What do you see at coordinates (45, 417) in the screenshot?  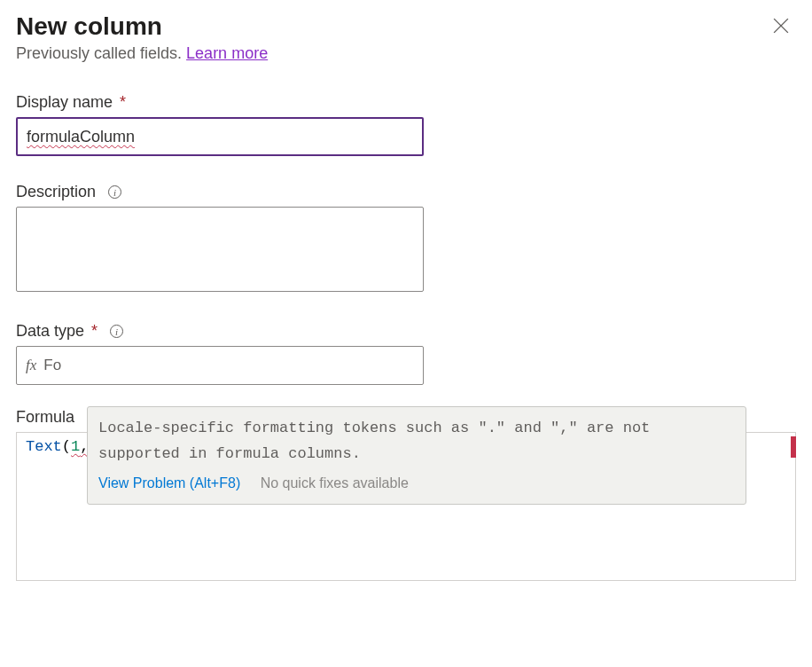 I see `formula-label-text: Formula` at bounding box center [45, 417].